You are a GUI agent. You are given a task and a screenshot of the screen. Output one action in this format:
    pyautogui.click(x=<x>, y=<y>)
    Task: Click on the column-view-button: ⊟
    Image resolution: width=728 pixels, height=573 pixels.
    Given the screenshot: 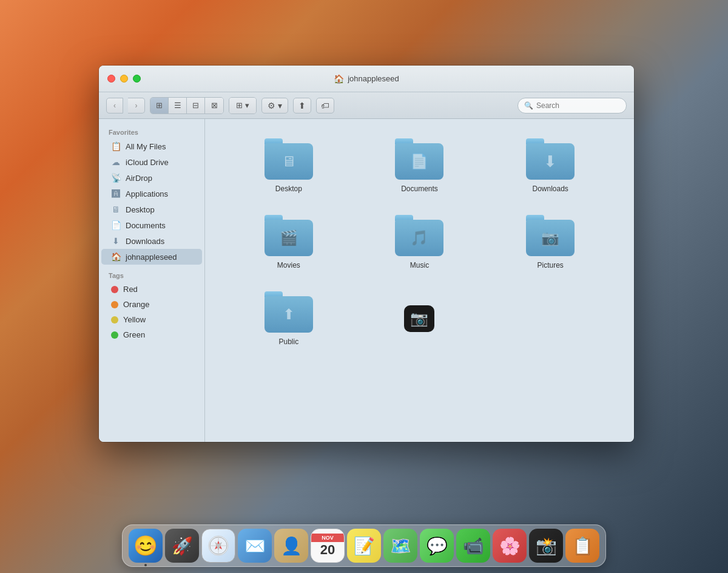 What is the action you would take?
    pyautogui.click(x=196, y=106)
    